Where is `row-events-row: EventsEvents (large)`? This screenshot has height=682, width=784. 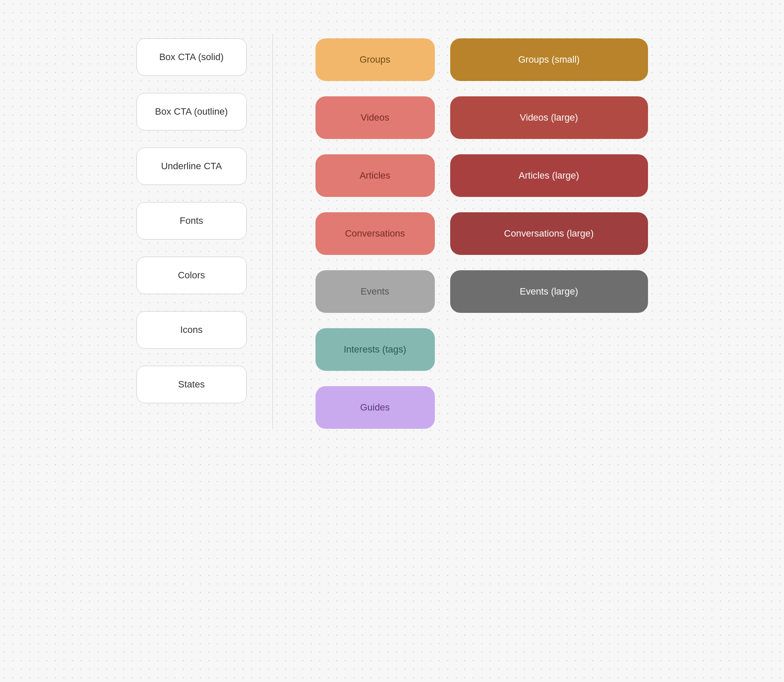 row-events-row: EventsEvents (large) is located at coordinates (482, 292).